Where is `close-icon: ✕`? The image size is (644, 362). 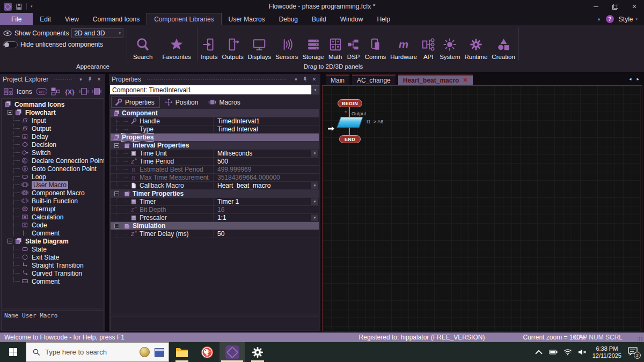
close-icon: ✕ is located at coordinates (99, 79).